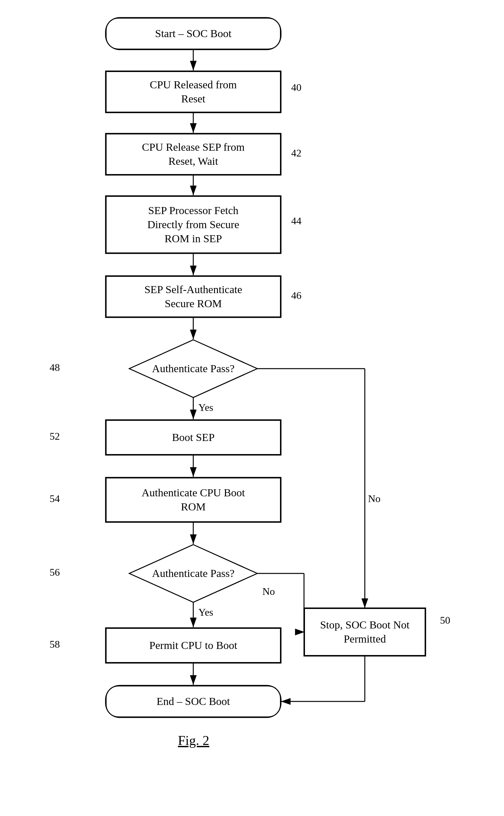 The image size is (504, 816). I want to click on boot-sep-label: Boot SEP, so click(193, 437).